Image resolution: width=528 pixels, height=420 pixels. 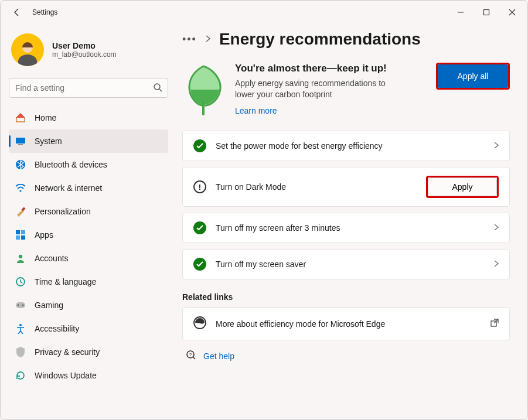 What do you see at coordinates (346, 324) in the screenshot?
I see `related-edge-efficiency: More about efficiency mode for Microsoft…` at bounding box center [346, 324].